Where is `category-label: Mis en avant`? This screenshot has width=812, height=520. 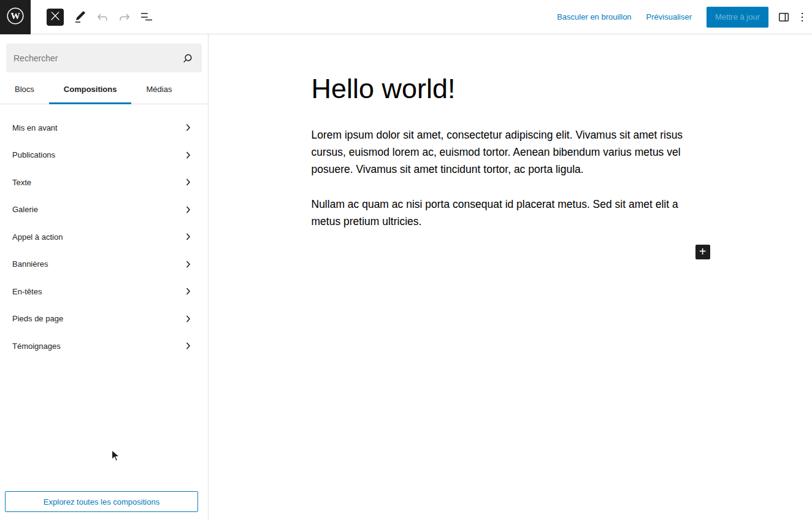 category-label: Mis en avant is located at coordinates (35, 128).